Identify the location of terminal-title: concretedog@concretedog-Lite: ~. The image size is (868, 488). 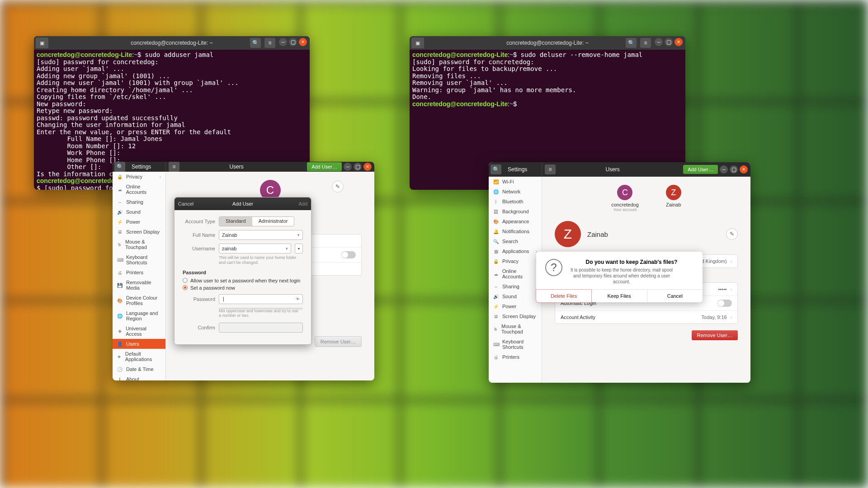
(172, 43).